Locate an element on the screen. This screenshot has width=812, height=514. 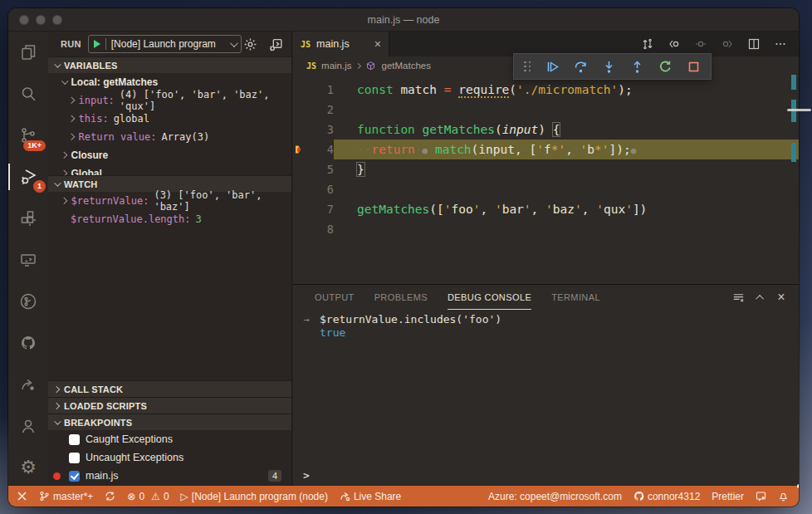
split-editor-icon is located at coordinates (754, 44).